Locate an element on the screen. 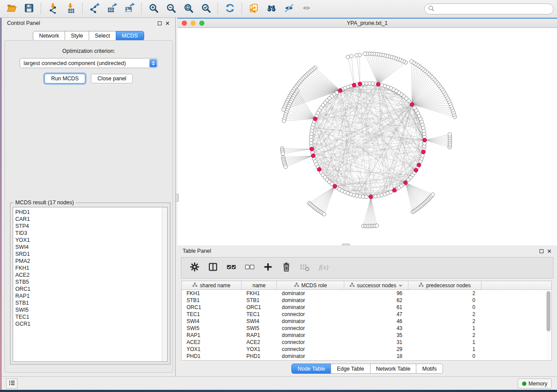 Image resolution: width=557 pixels, height=392 pixels. column-header-name: name is located at coordinates (259, 285).